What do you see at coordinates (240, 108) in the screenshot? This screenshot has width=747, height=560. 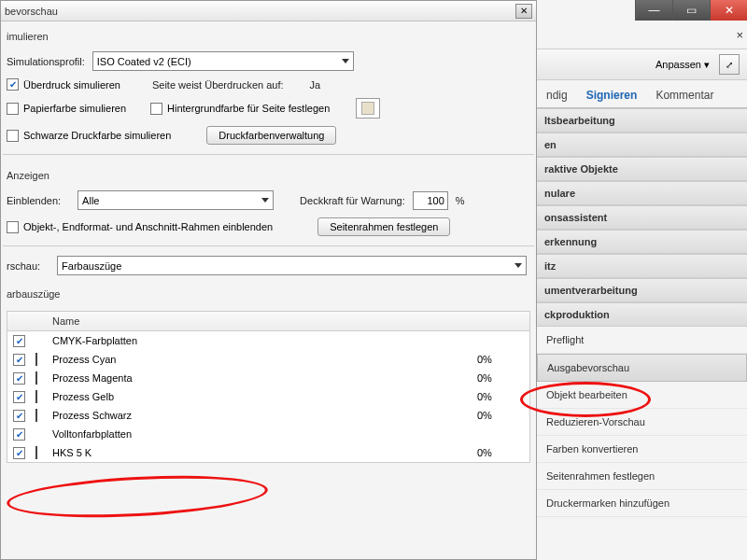 I see `bg-color-checkbox: Hintergrundfarbe für Seite festlegen` at bounding box center [240, 108].